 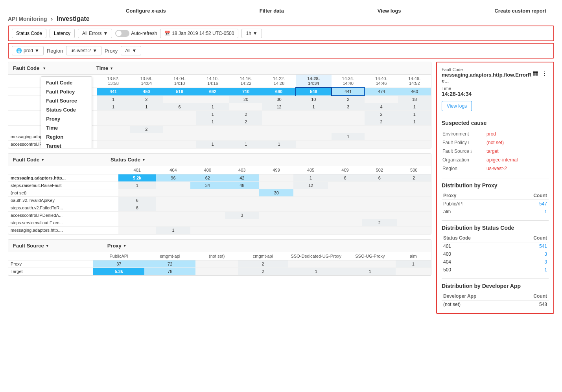 I want to click on suspected-cause-section: Suspected cause Environment prod Fault P…, so click(x=495, y=147).